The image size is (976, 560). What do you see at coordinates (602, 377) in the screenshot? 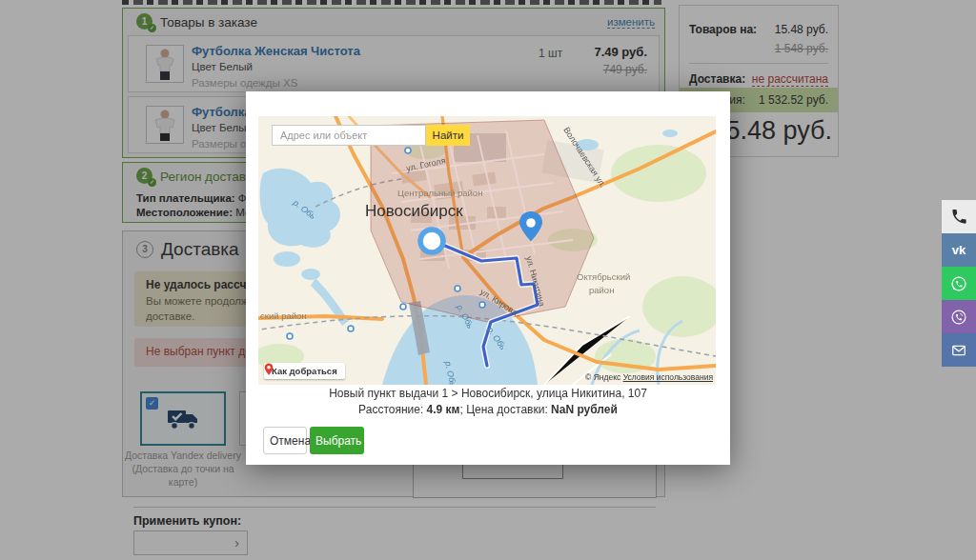
I see `yandex-copyright: © Яндекс` at bounding box center [602, 377].